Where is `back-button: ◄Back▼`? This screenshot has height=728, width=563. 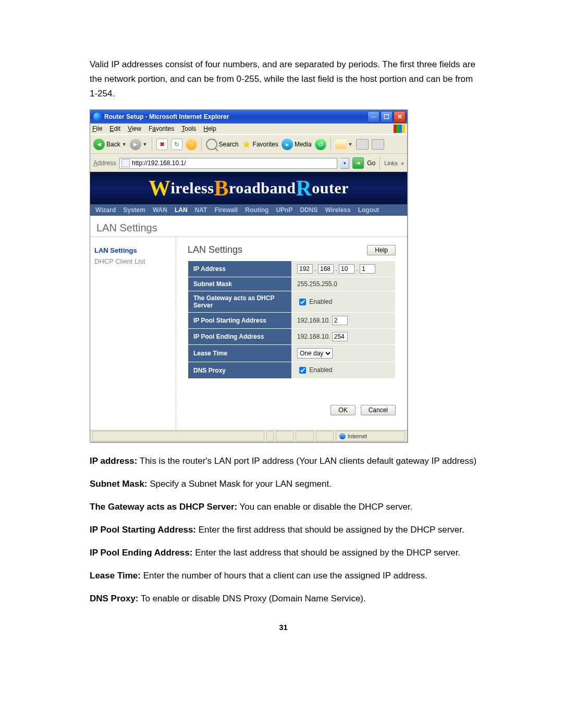 back-button: ◄Back▼ is located at coordinates (110, 144).